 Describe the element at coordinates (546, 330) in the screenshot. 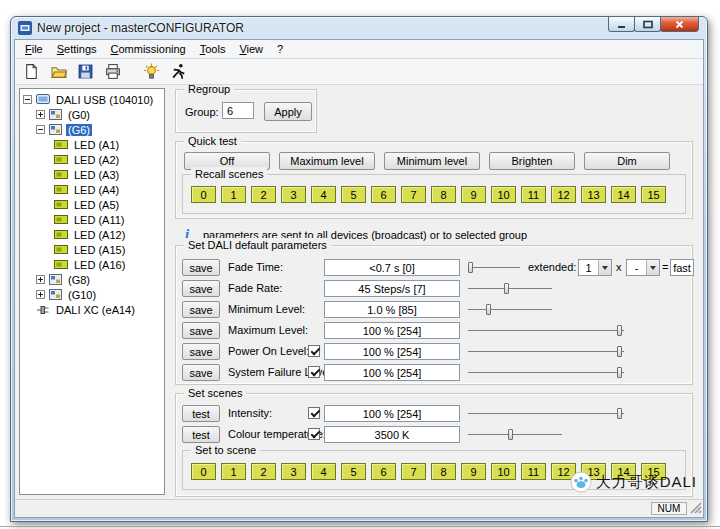

I see `maximum-level-slider` at that location.